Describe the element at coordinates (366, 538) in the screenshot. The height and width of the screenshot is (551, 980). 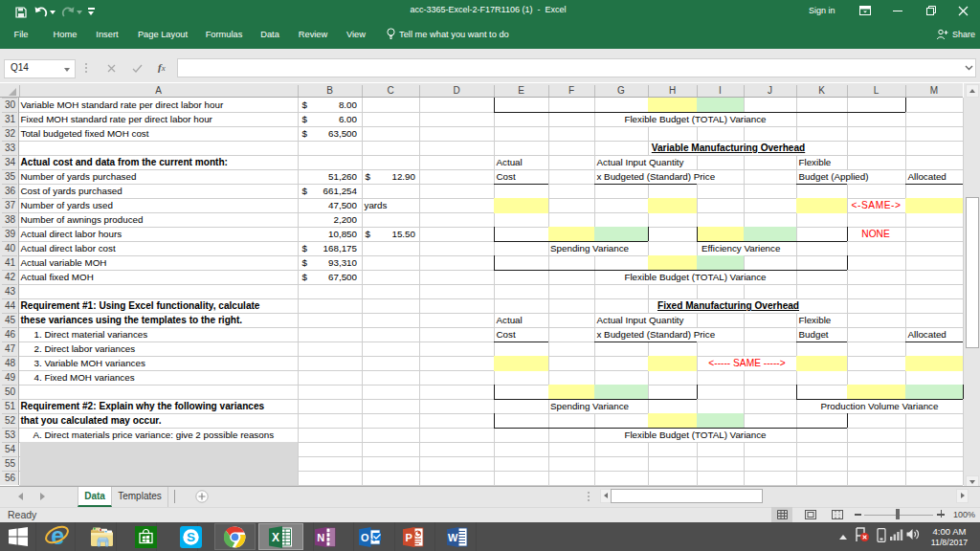
I see `svg-text: O` at that location.